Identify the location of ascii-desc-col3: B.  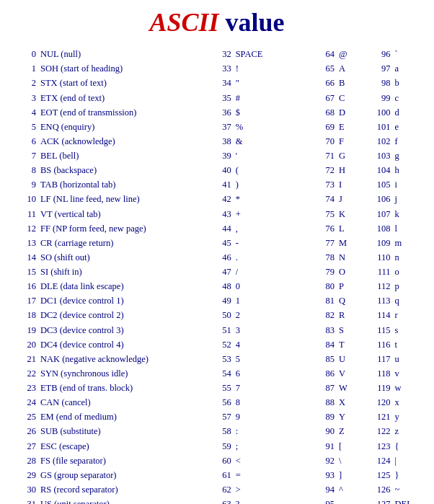
(353, 83).